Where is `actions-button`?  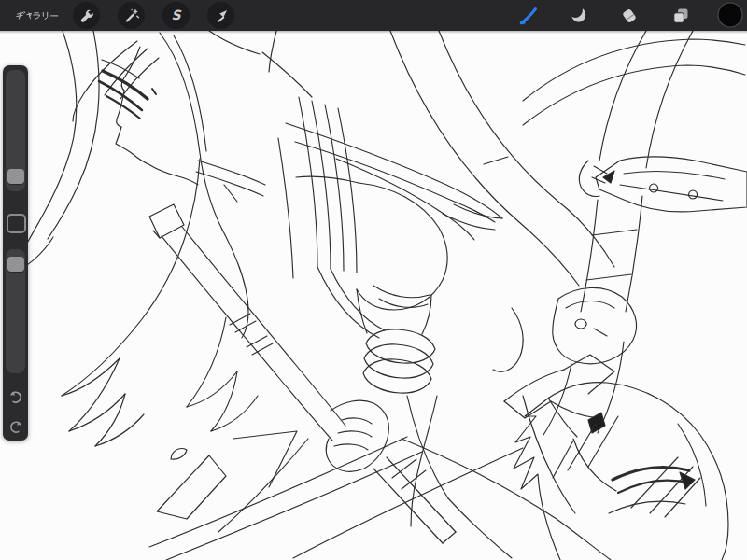
actions-button is located at coordinates (86, 15).